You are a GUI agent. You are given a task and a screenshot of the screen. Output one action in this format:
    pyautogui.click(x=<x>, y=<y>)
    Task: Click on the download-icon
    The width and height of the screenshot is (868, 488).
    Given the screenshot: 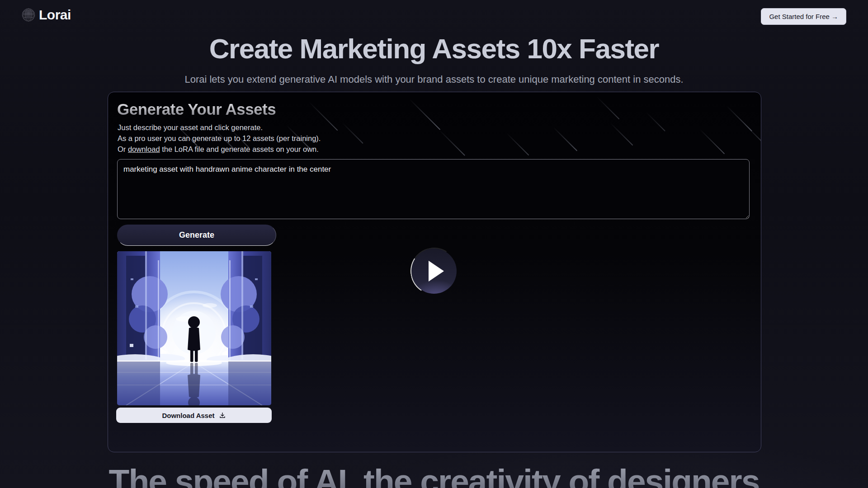 What is the action you would take?
    pyautogui.click(x=222, y=415)
    